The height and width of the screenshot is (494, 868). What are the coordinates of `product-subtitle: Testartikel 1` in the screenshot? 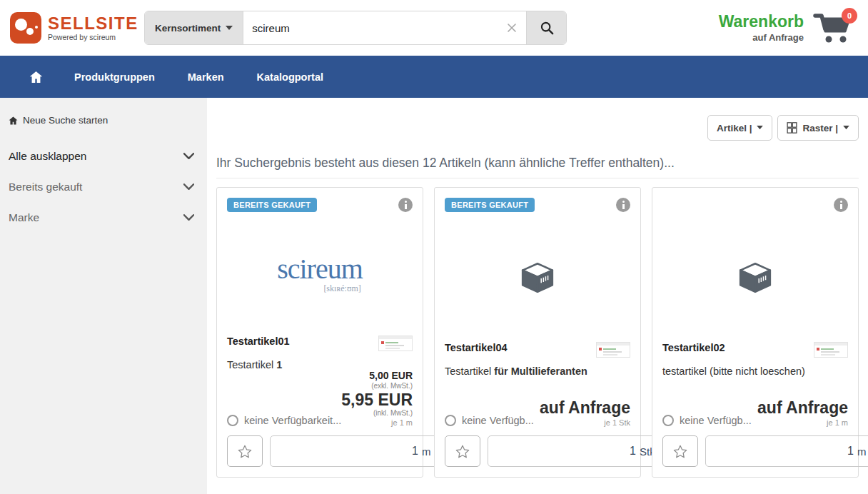 It's located at (320, 365).